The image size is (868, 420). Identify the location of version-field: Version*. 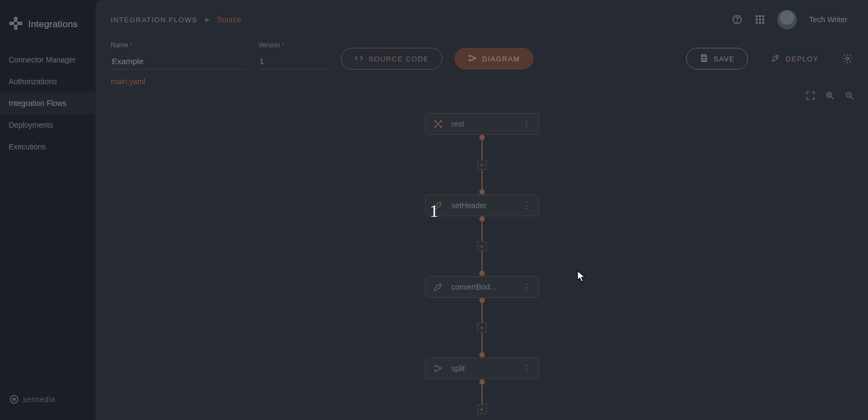
(294, 55).